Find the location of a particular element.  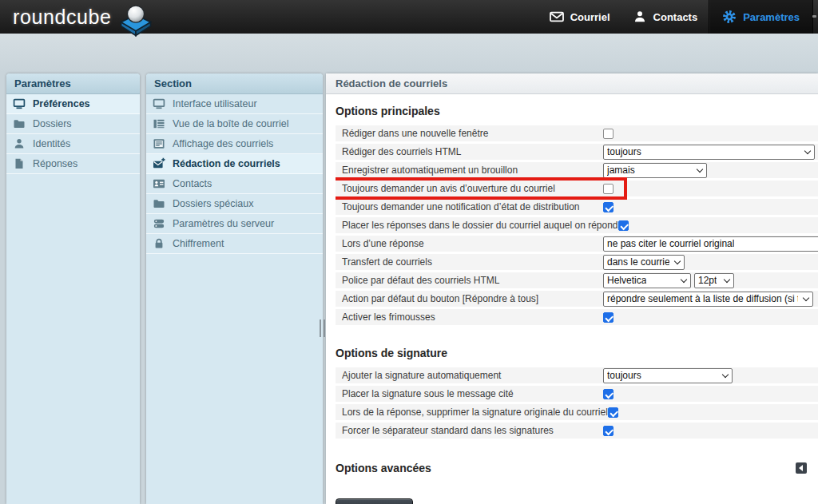

select-helvetica: Helvetica is located at coordinates (647, 281).